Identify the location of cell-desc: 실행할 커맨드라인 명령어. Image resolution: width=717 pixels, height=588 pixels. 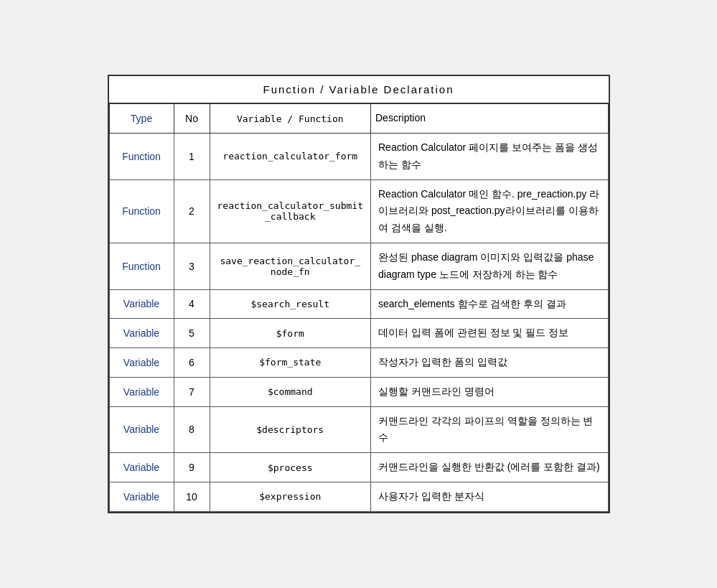
(489, 392).